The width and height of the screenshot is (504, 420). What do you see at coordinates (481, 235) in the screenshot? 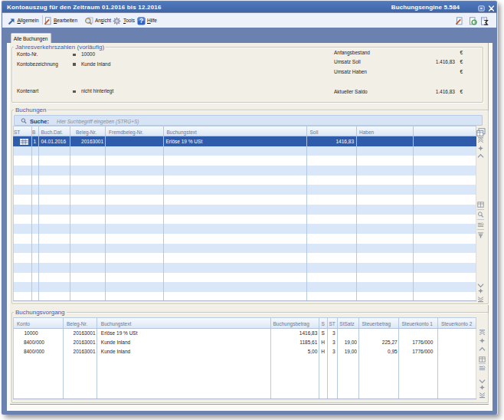
I see `filter-button` at bounding box center [481, 235].